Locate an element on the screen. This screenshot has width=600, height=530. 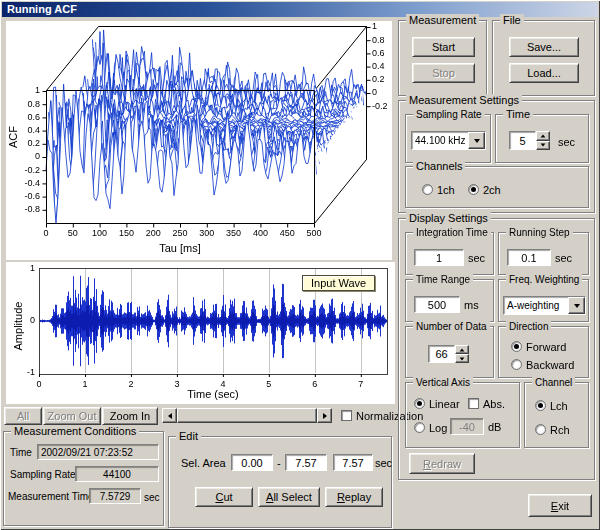
vertical-axis-group: Vertical Axis Linear Abs. Log -40 dB is located at coordinates (462, 415).